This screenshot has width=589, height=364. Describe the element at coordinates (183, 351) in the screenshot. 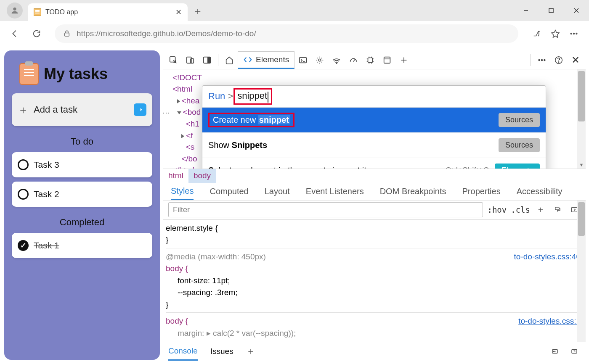

I see `console-drawer-tab: Console` at that location.